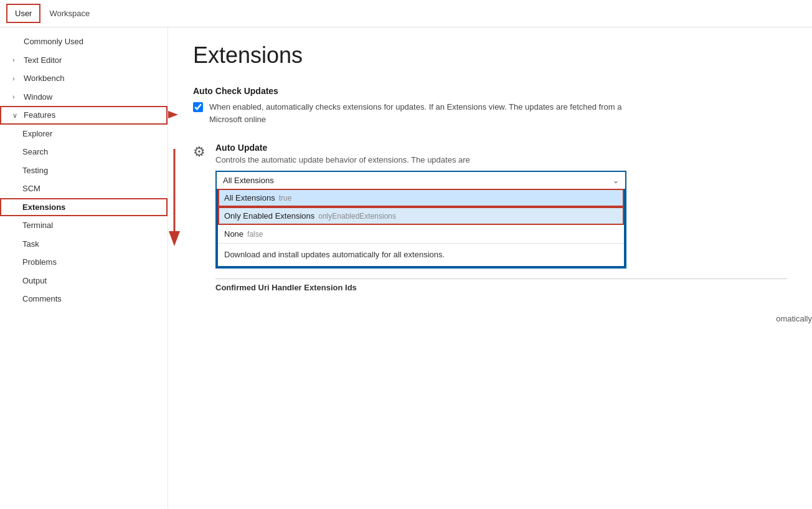 This screenshot has height=509, width=812. I want to click on checkbox-row: When enabled, automatically checks exten…, so click(490, 113).